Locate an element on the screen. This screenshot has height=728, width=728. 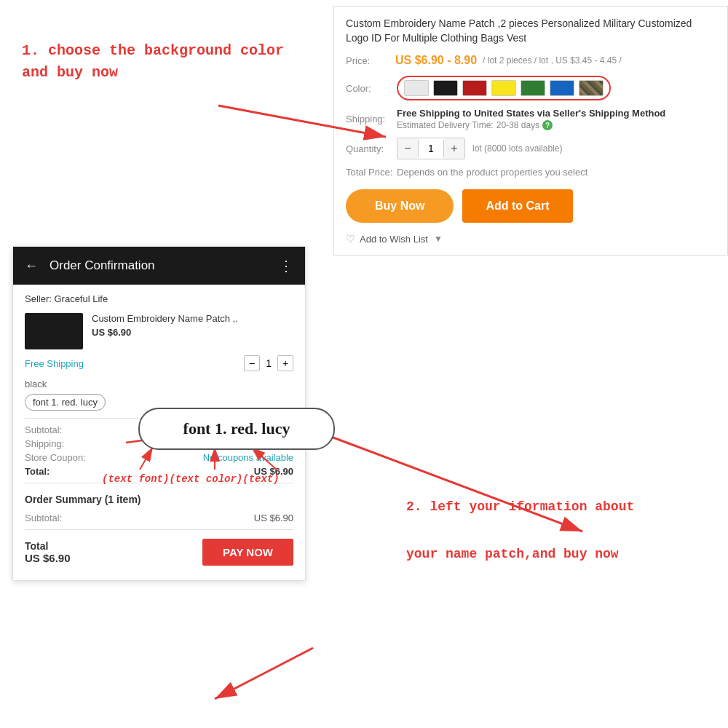
shipping-label: Shipping: is located at coordinates (371, 119).